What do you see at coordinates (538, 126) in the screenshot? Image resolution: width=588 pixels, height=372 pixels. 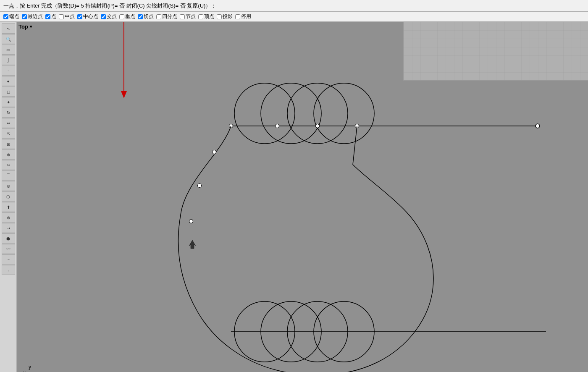 I see `endpoint-right` at bounding box center [538, 126].